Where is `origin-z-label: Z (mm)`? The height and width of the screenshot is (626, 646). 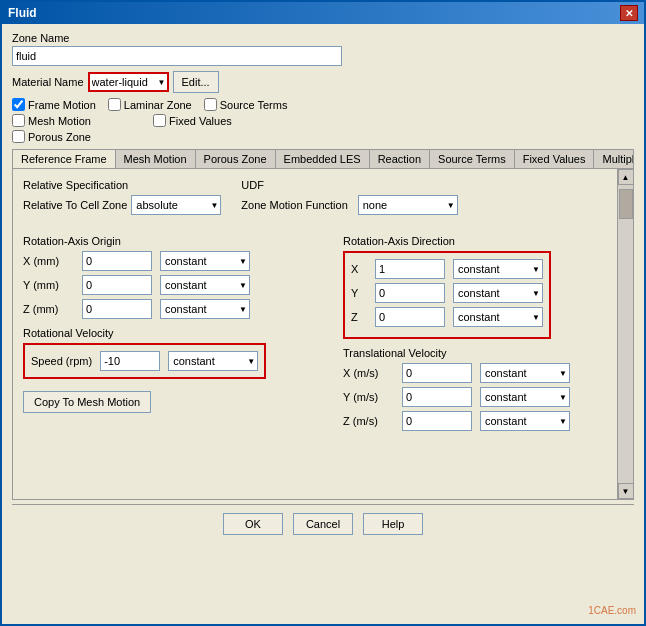
origin-z-label: Z (mm) is located at coordinates (50, 309).